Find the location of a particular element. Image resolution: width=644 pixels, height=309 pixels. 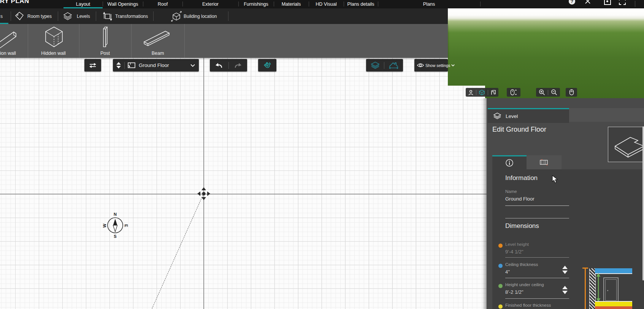

mouse-scroll-button is located at coordinates (514, 92).